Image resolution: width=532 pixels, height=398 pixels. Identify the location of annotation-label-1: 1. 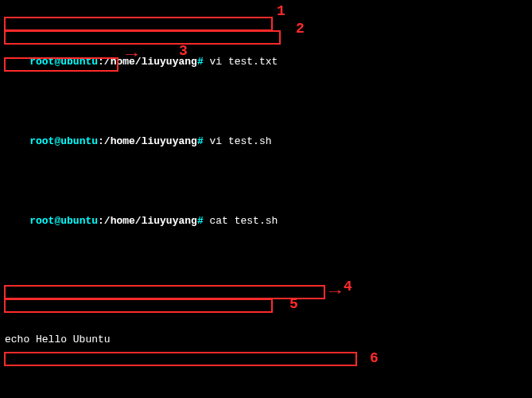
(282, 11).